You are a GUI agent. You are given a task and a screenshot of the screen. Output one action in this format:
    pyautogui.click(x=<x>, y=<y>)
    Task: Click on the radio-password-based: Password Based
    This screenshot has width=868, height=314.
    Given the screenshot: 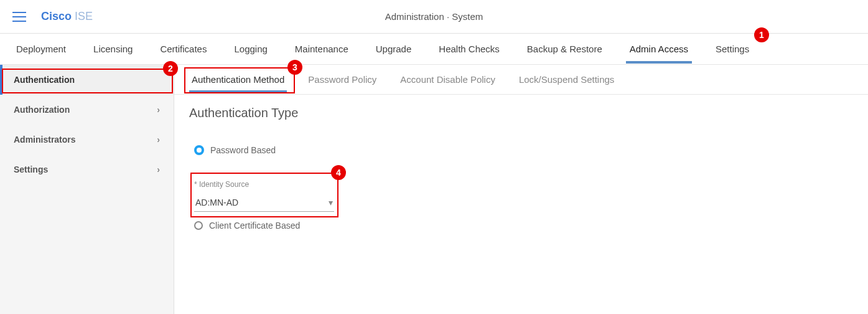 What is the action you would take?
    pyautogui.click(x=524, y=150)
    